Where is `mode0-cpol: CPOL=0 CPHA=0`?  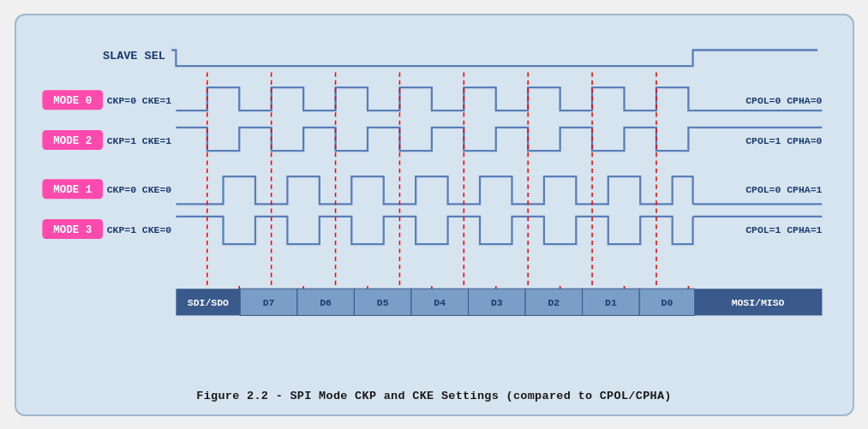
mode0-cpol: CPOL=0 CPHA=0 is located at coordinates (783, 99).